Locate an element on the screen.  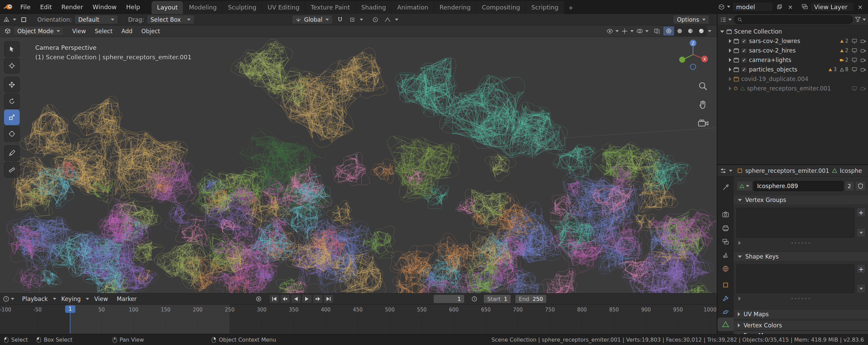
outliner-row-scene-collection: Scene Collection is located at coordinates (793, 32).